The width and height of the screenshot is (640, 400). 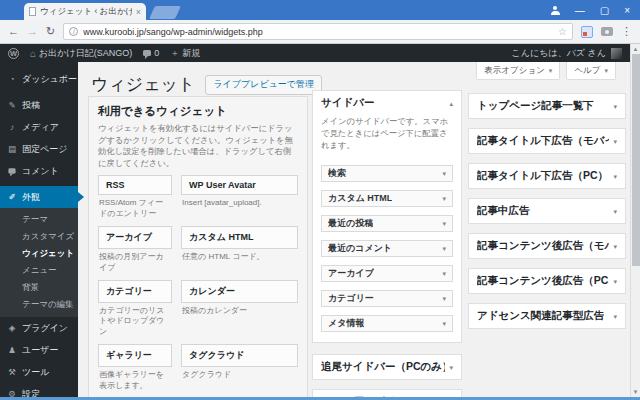 What do you see at coordinates (360, 248) in the screenshot?
I see `active-widget-title: 最近のコメント` at bounding box center [360, 248].